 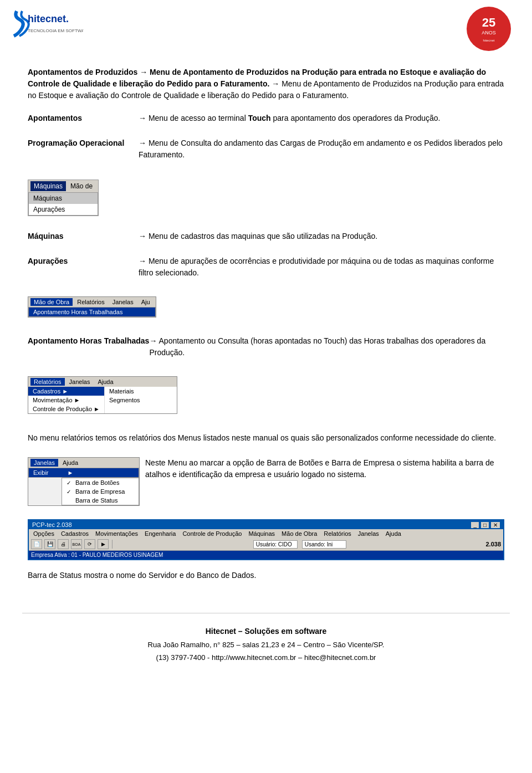 What do you see at coordinates (266, 309) in the screenshot?
I see `horas-menu-section: Mão de Obra Relatórios Janelas Aju Apont…` at bounding box center [266, 309].